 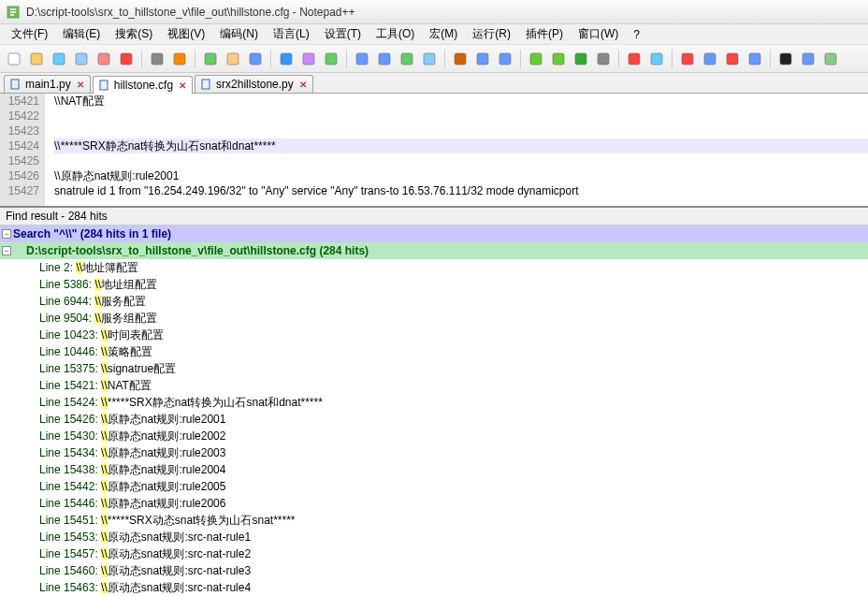 I want to click on chars-button, so click(x=460, y=59).